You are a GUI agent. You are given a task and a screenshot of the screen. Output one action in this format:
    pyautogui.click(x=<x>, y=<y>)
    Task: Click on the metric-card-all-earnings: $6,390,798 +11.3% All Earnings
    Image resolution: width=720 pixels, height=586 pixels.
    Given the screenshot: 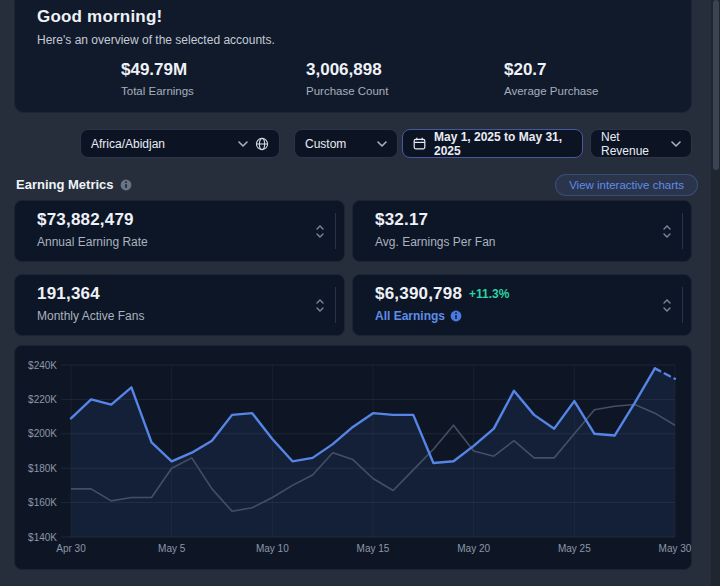 What is the action you would take?
    pyautogui.click(x=522, y=305)
    